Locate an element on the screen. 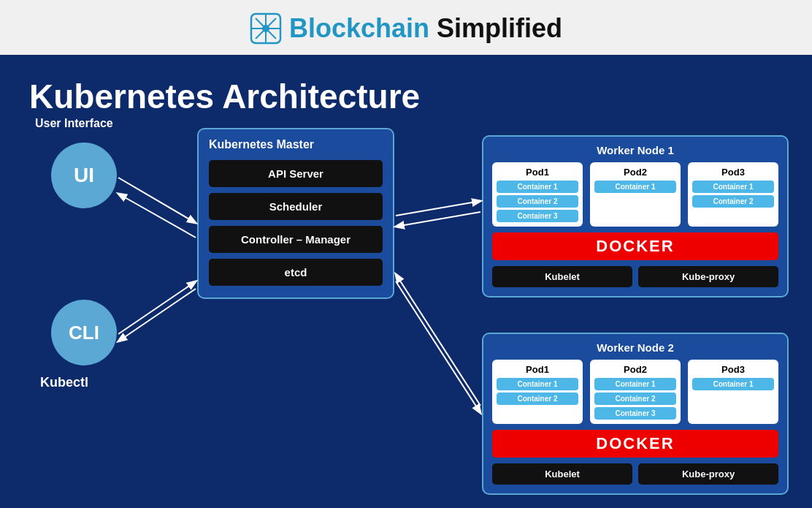 Image resolution: width=812 pixels, height=508 pixels. wn2-pod1-container1: Container 1 is located at coordinates (537, 384).